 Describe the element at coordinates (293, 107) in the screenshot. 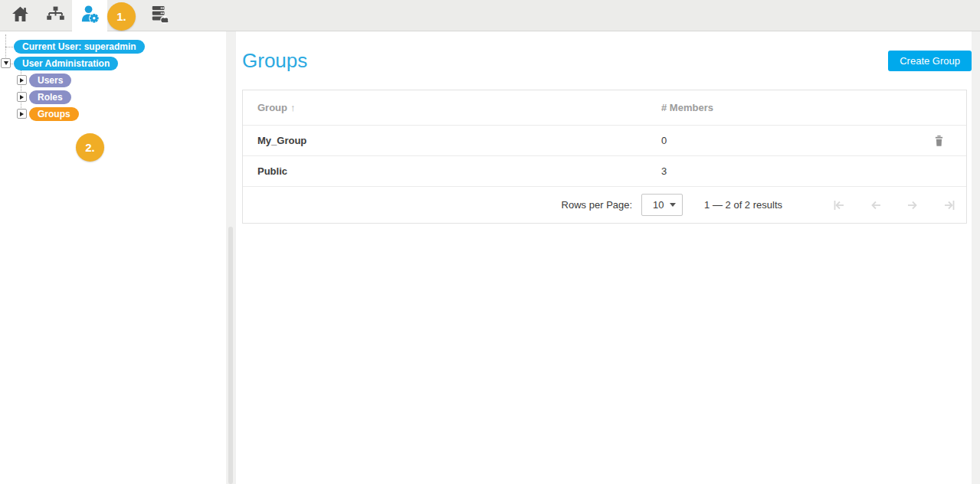

I see `sort-ascending-icon: ↑` at that location.